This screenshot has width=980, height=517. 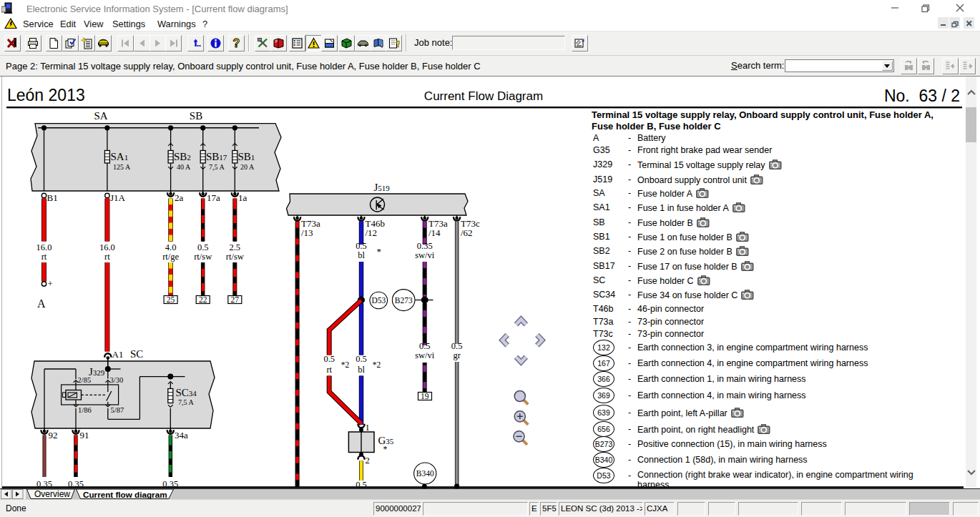 I want to click on svg-text: 20 A, so click(x=248, y=167).